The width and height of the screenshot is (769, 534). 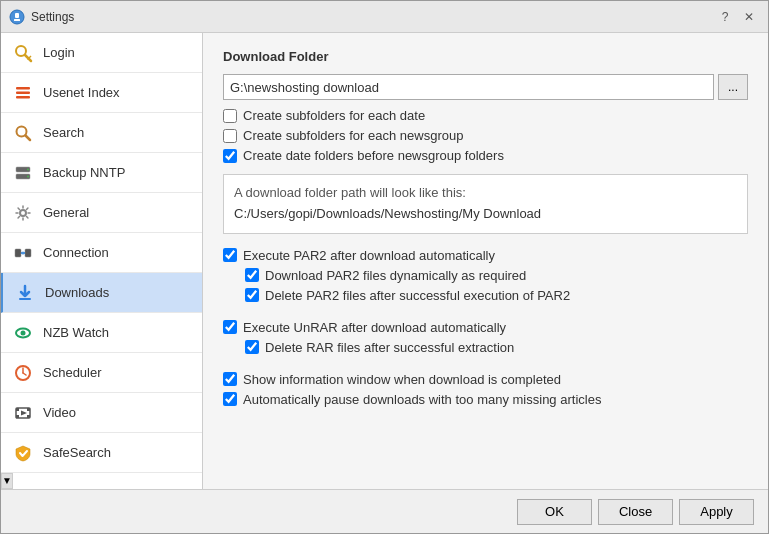 What do you see at coordinates (486, 204) in the screenshot?
I see `folder-preview-box: A download folder path will look like th…` at bounding box center [486, 204].